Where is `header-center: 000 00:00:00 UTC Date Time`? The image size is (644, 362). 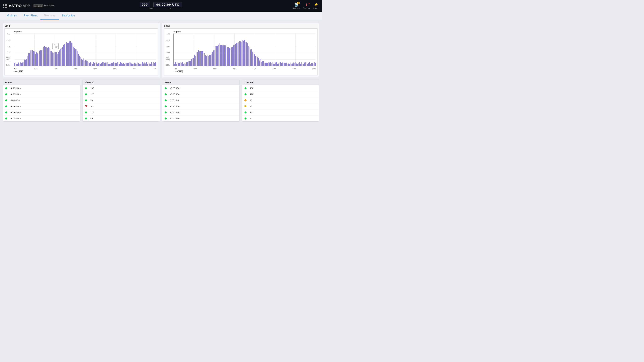 header-center: 000 00:00:00 UTC Date Time is located at coordinates (161, 6).